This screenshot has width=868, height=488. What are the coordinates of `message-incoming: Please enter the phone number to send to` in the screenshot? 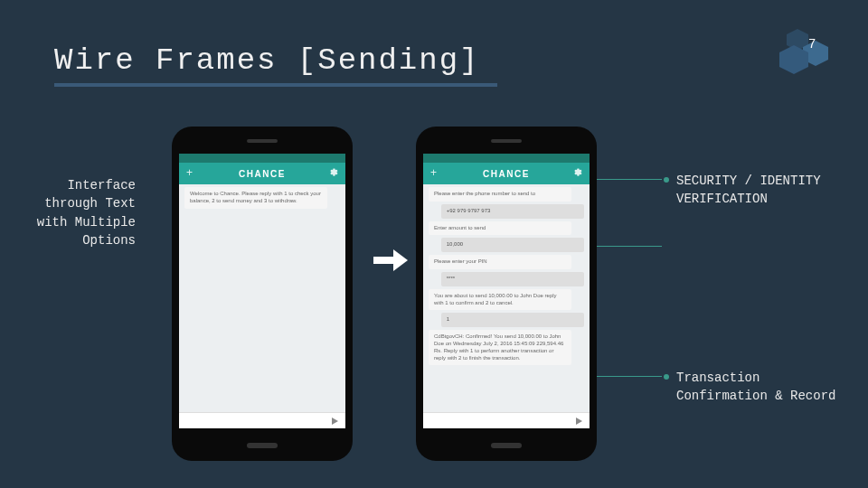 It's located at (500, 194).